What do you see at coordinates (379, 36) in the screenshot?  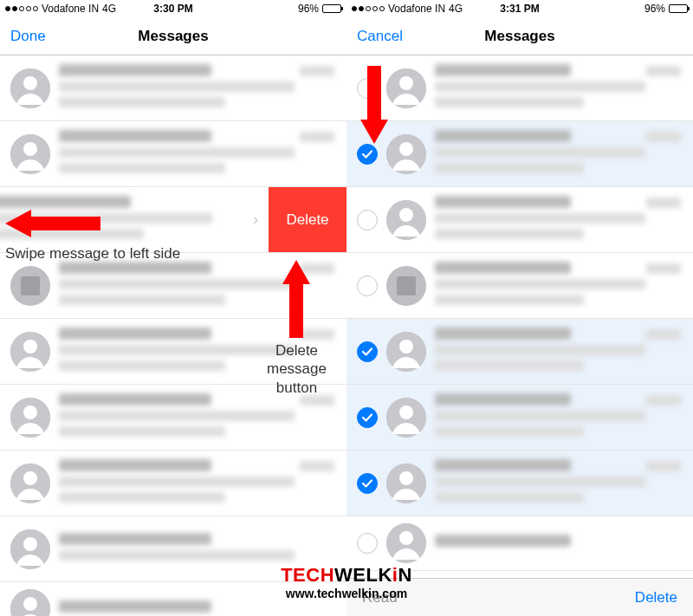 I see `cancel-button: Cancel` at bounding box center [379, 36].